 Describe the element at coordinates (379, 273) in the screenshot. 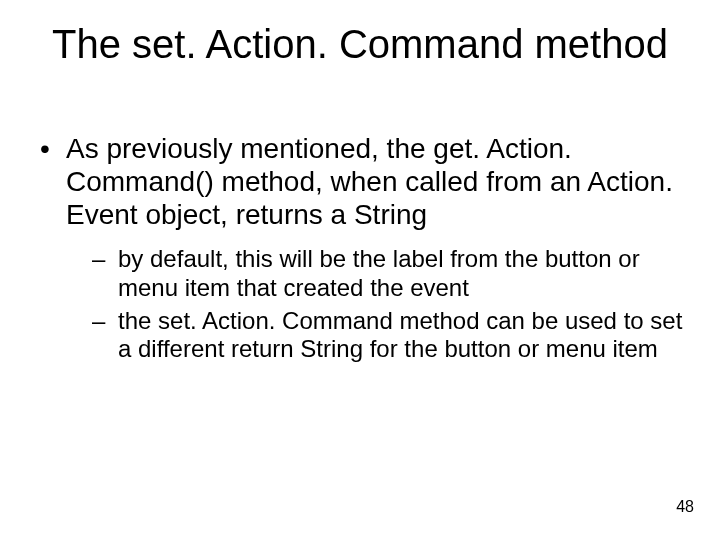

I see `sub-bullet-text: by default, this will be the label from …` at that location.